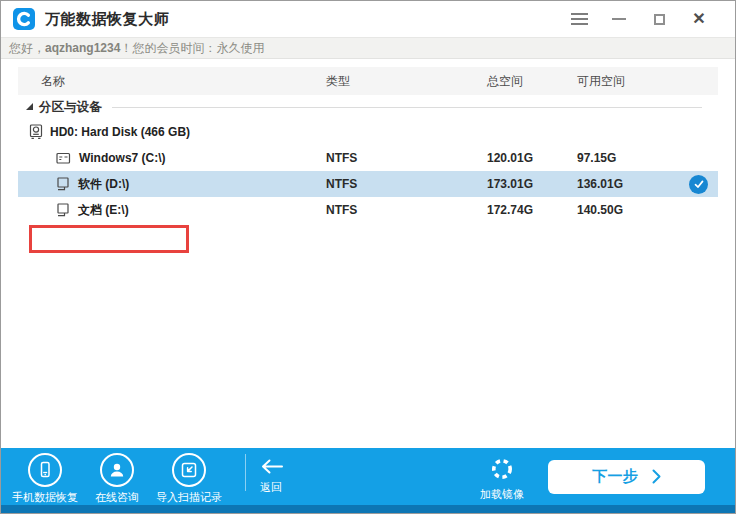 The height and width of the screenshot is (514, 736). What do you see at coordinates (45, 476) in the screenshot?
I see `phone-recovery-button: 手机数据恢复` at bounding box center [45, 476].